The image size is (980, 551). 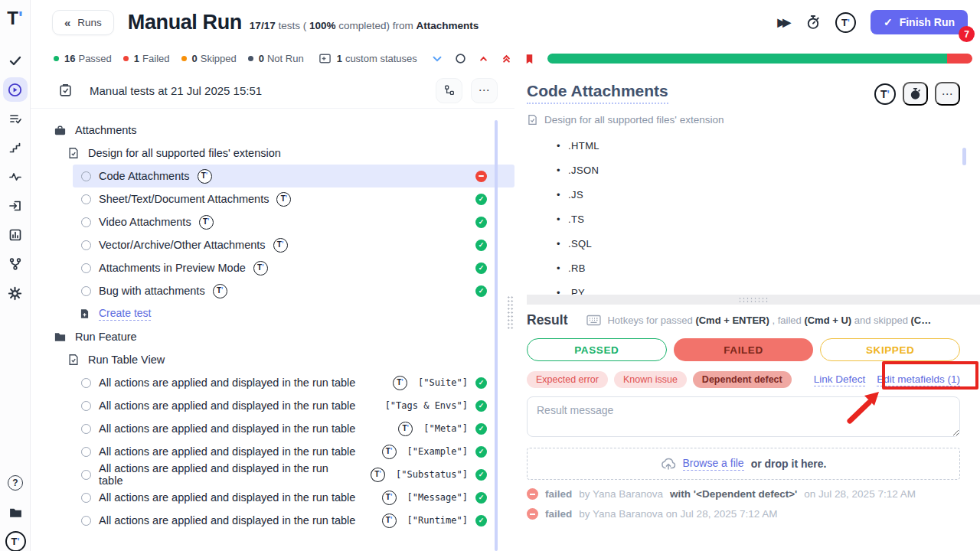 I want to click on back-chevrons-icon: «, so click(x=67, y=23).